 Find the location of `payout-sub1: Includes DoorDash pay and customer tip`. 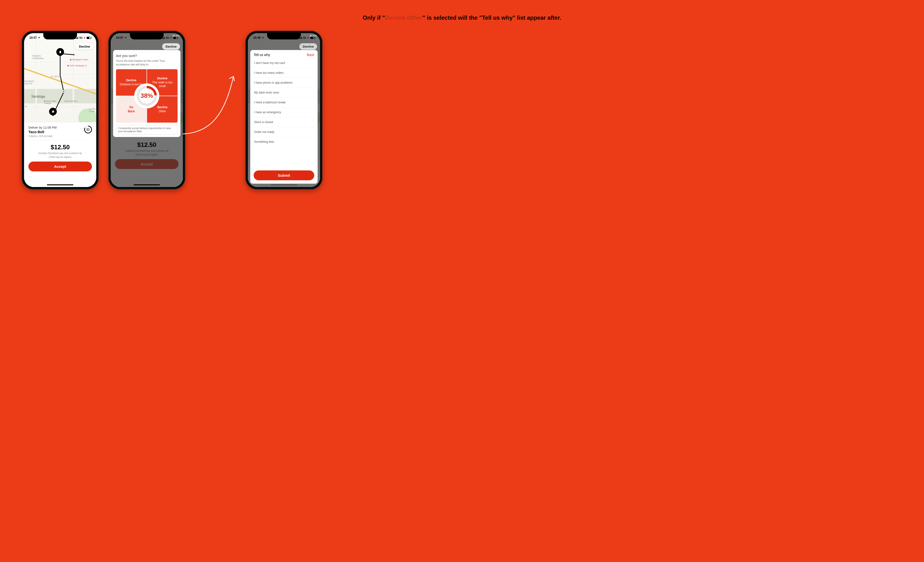

payout-sub1: Includes DoorDash pay and customer tip is located at coordinates (60, 153).